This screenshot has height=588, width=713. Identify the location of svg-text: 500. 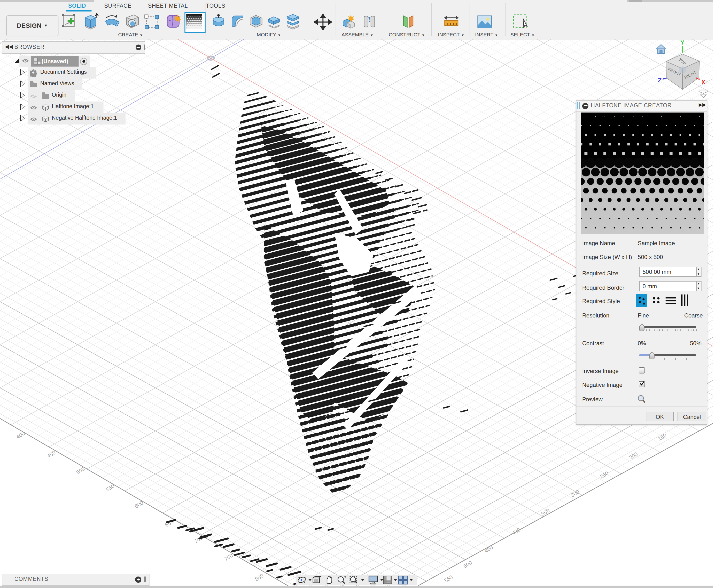
(468, 564).